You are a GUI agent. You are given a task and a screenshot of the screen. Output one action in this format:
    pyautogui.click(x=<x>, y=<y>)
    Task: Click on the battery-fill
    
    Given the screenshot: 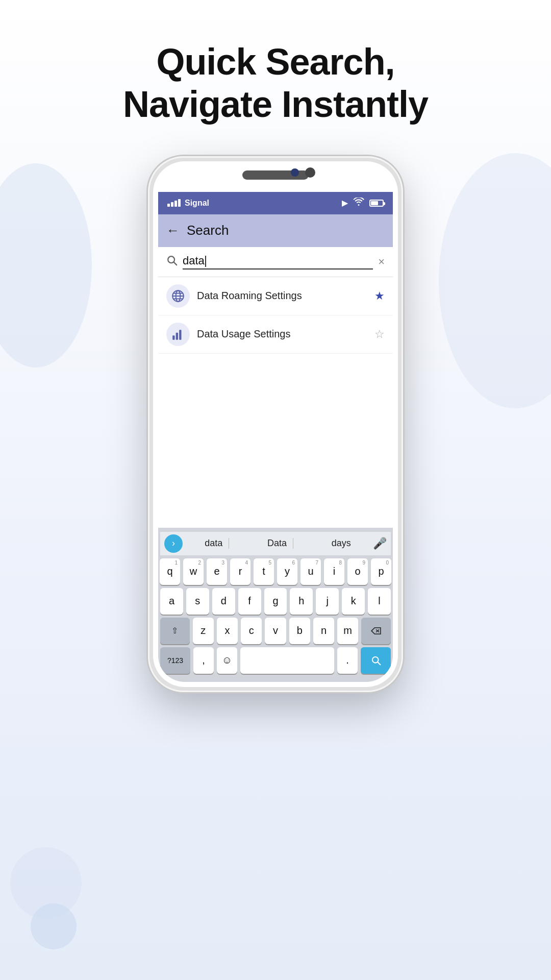 What is the action you would take?
    pyautogui.click(x=374, y=203)
    